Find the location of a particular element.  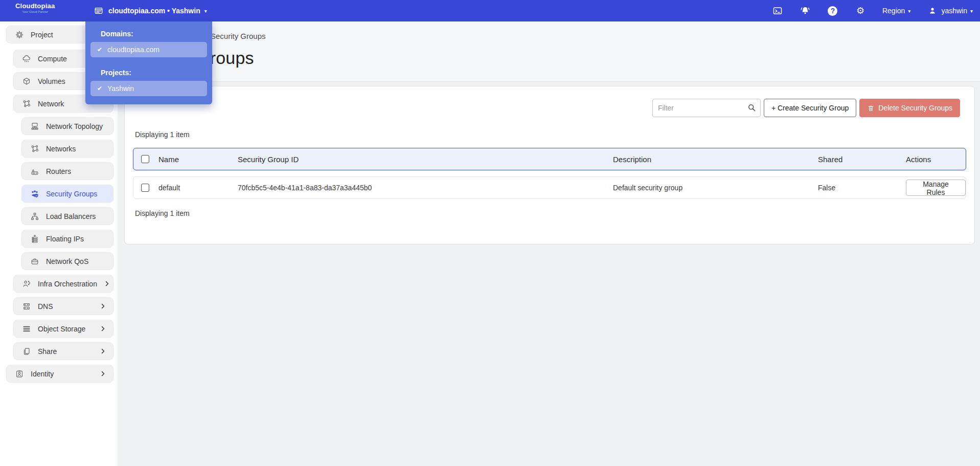

sidebar-item-label: Networks is located at coordinates (61, 149).